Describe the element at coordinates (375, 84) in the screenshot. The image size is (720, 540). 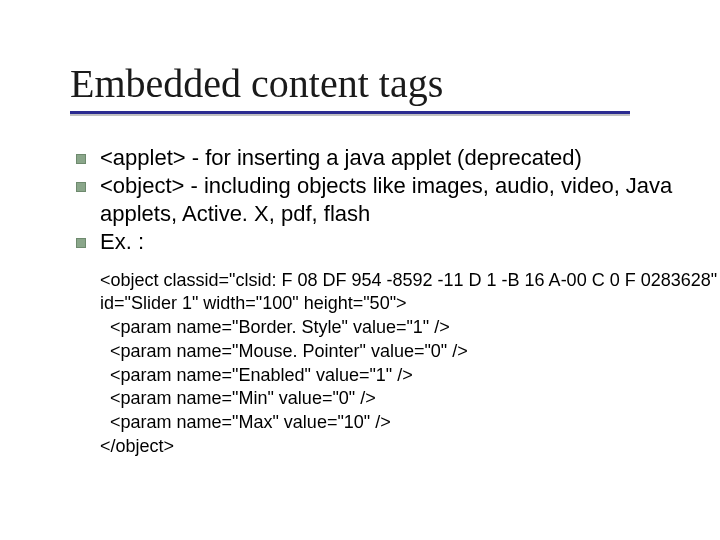
I see `slide-title: Embedded content tags` at that location.